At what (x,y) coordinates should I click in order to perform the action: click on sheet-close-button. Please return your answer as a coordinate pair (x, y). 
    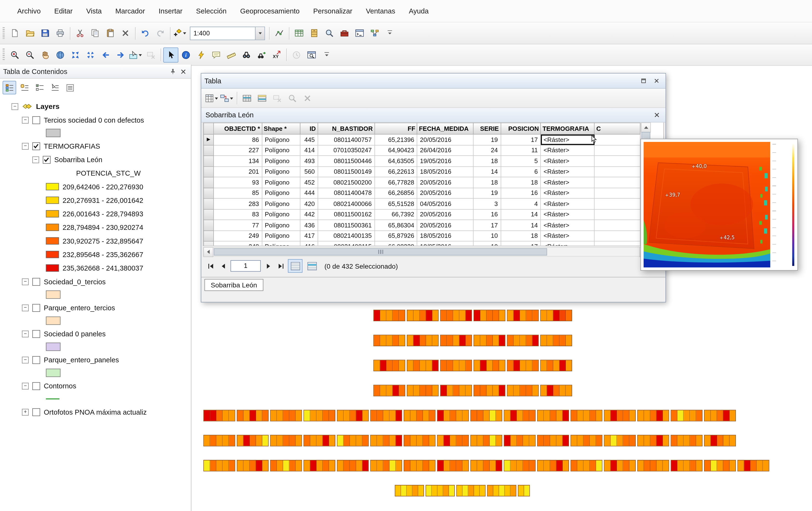
    Looking at the image, I should click on (657, 115).